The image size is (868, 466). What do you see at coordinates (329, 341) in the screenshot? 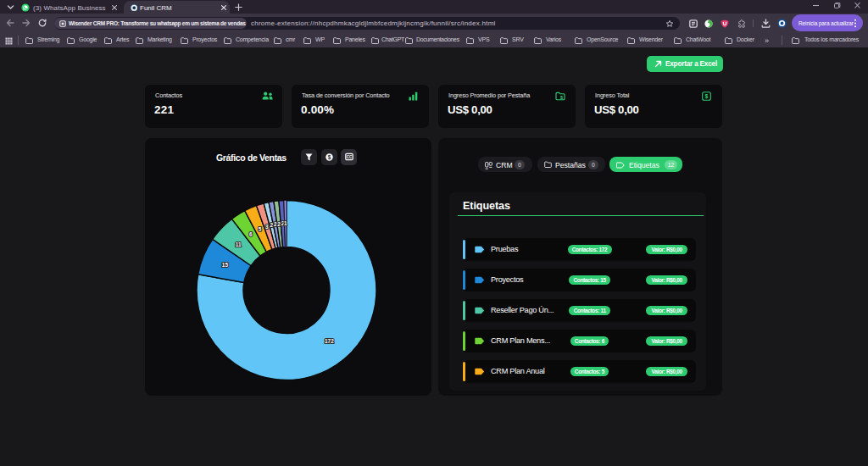
I see `svg-text: 172` at bounding box center [329, 341].